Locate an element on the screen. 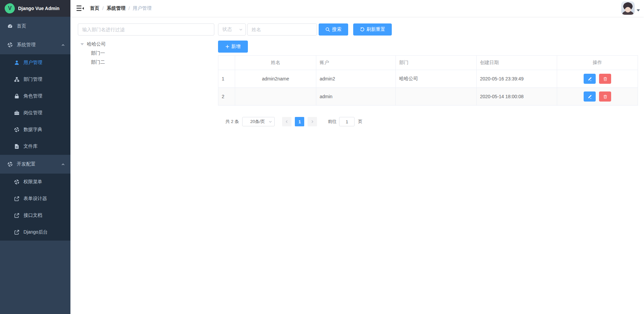 Image resolution: width=644 pixels, height=314 pixels. sidebar-item-system-management: 系统管理 is located at coordinates (35, 45).